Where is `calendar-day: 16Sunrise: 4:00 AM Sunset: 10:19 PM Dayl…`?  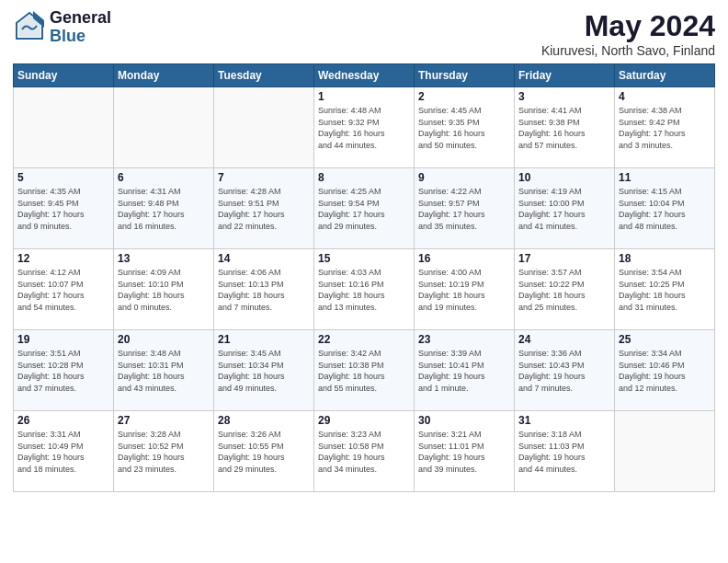 calendar-day: 16Sunrise: 4:00 AM Sunset: 10:19 PM Dayl… is located at coordinates (465, 290).